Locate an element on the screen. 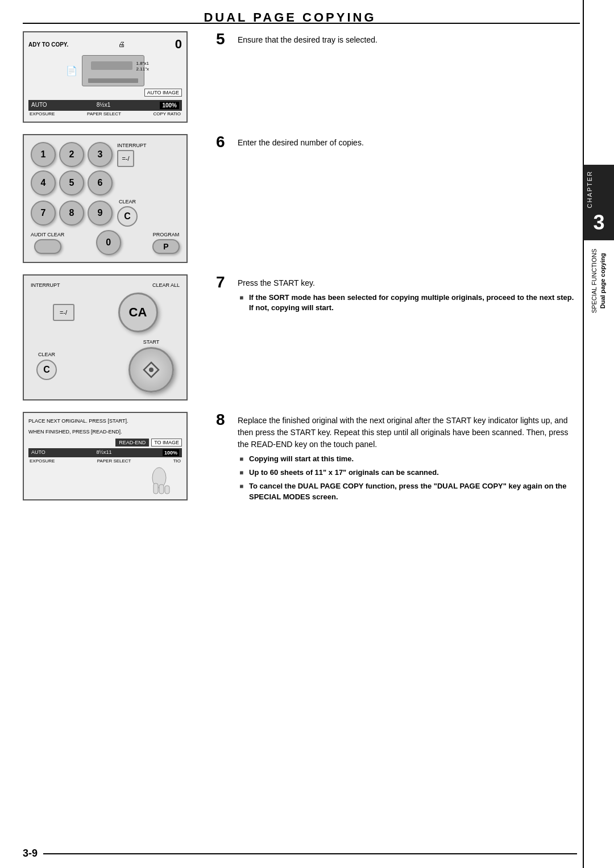  keypad-row-4: AUDIT CLEAR 0 PROGRAM P is located at coordinates (105, 243).